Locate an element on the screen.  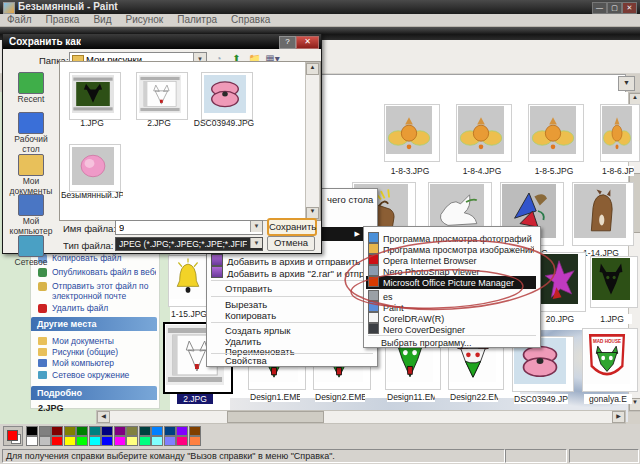
paint-palette-bar is located at coordinates (320, 435).